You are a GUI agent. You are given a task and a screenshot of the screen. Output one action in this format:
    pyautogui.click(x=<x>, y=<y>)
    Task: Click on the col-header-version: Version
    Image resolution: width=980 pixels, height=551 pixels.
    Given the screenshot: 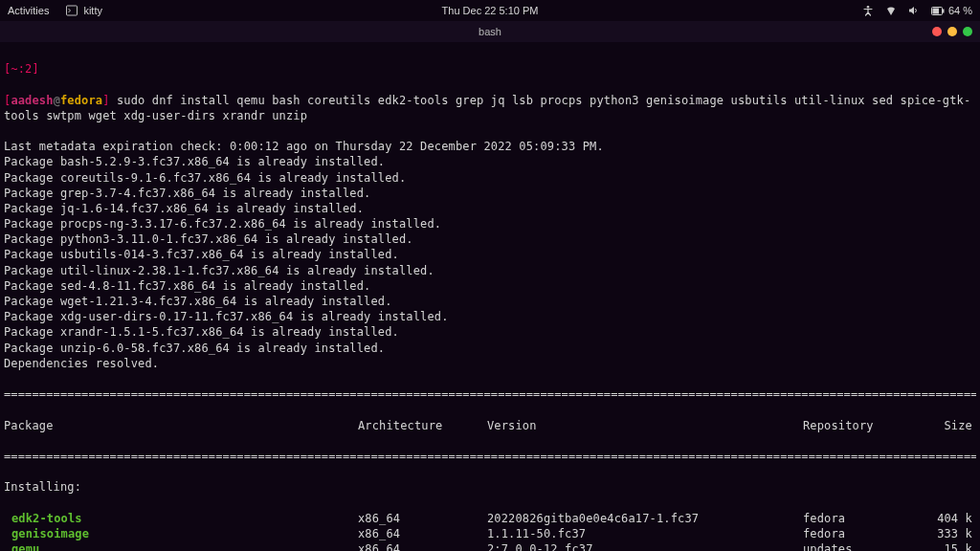 What is the action you would take?
    pyautogui.click(x=645, y=426)
    